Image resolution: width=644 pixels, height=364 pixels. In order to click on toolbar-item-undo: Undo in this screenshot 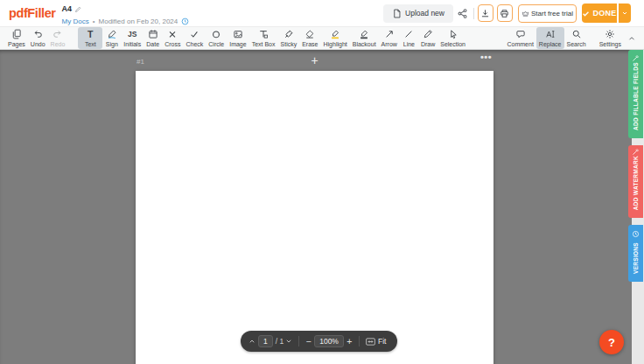, I will do `click(38, 38)`.